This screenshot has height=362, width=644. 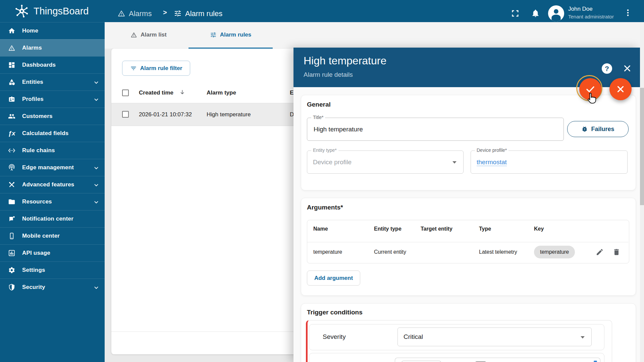 I want to click on add-argument-button: Add argument, so click(x=333, y=278).